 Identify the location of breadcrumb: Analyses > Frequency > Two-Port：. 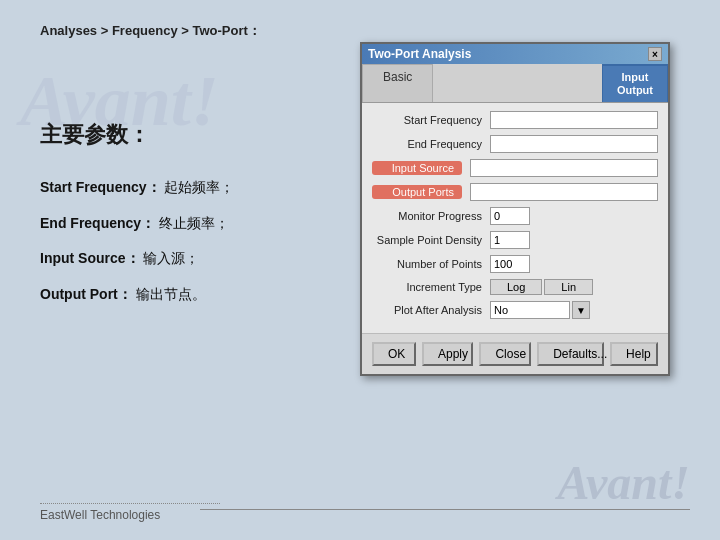
(150, 31).